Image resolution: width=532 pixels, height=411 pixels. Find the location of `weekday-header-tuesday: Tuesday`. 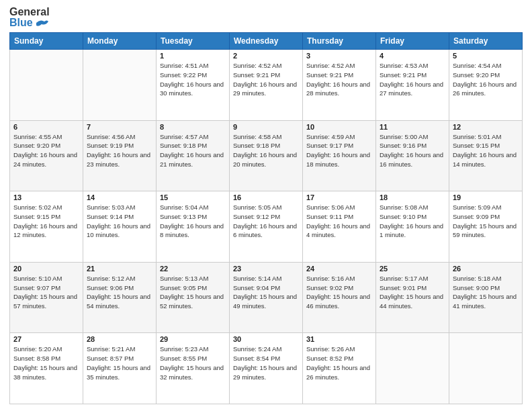

weekday-header-tuesday: Tuesday is located at coordinates (193, 42).